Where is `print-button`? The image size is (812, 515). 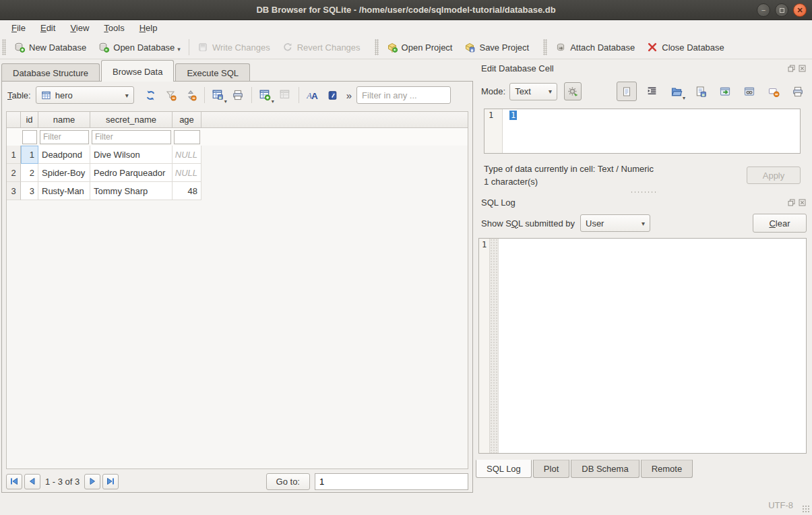 print-button is located at coordinates (239, 95).